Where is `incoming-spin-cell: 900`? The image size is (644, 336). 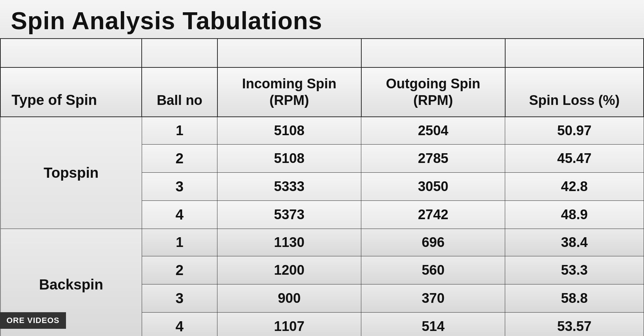
incoming-spin-cell: 900 is located at coordinates (289, 299).